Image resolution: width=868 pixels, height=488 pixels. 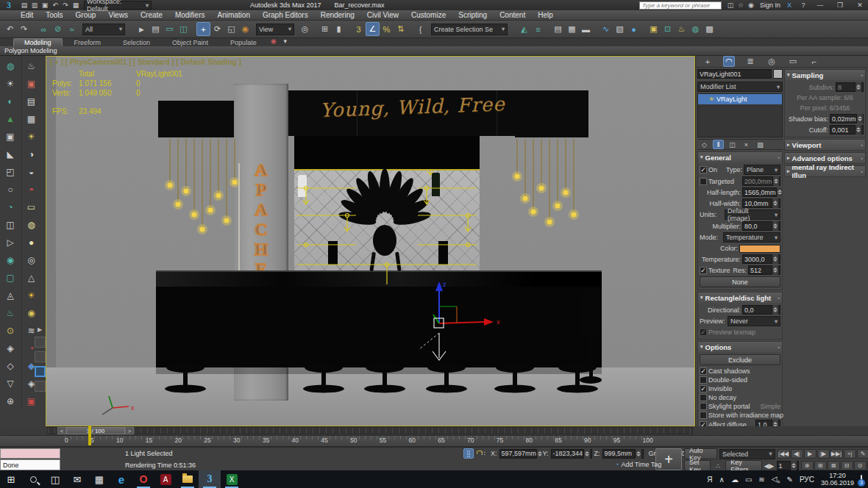 I want to click on command-panel-tab-icon: ◎, so click(x=772, y=62).